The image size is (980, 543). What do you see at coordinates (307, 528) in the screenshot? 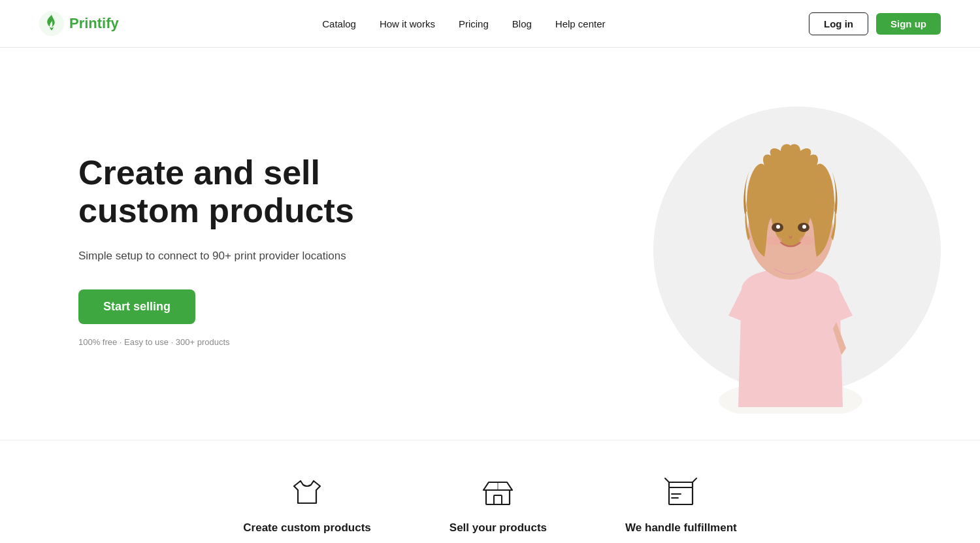
I see `feature-create-label: Create custom products` at bounding box center [307, 528].